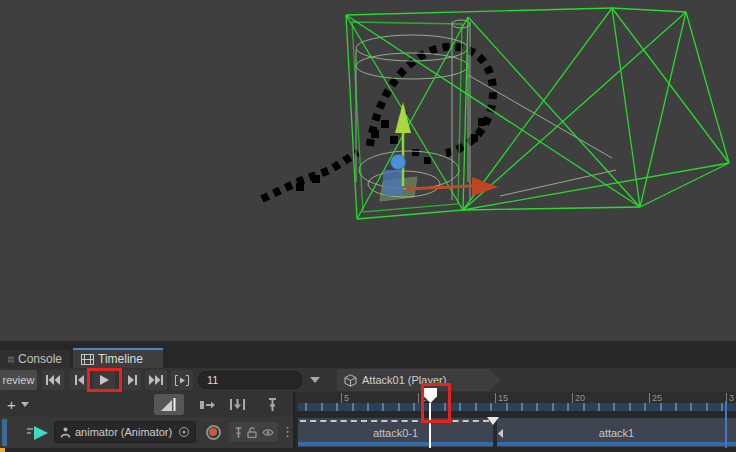 This screenshot has height=452, width=736. What do you see at coordinates (184, 432) in the screenshot?
I see `object-picker-icon` at bounding box center [184, 432].